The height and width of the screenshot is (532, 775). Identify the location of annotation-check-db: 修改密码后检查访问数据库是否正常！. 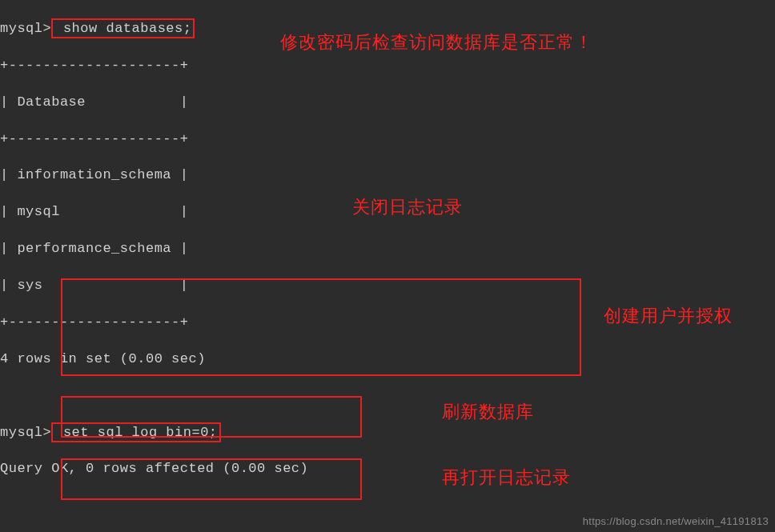
(437, 42).